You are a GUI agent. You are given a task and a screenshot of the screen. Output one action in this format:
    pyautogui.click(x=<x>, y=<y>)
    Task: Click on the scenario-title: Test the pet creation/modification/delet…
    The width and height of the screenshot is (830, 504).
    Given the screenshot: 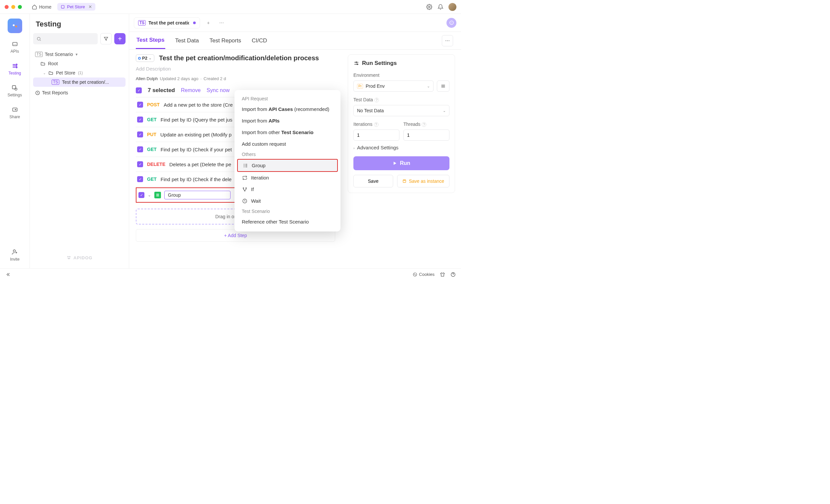 What is the action you would take?
    pyautogui.click(x=239, y=58)
    